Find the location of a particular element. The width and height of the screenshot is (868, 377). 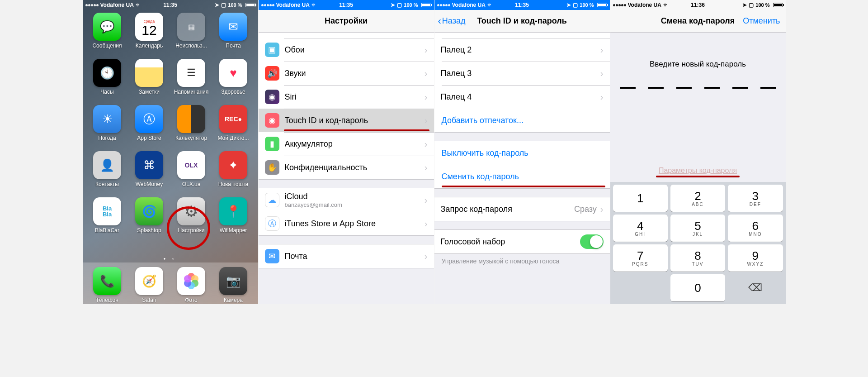

app-photos: Фото is located at coordinates (191, 285).